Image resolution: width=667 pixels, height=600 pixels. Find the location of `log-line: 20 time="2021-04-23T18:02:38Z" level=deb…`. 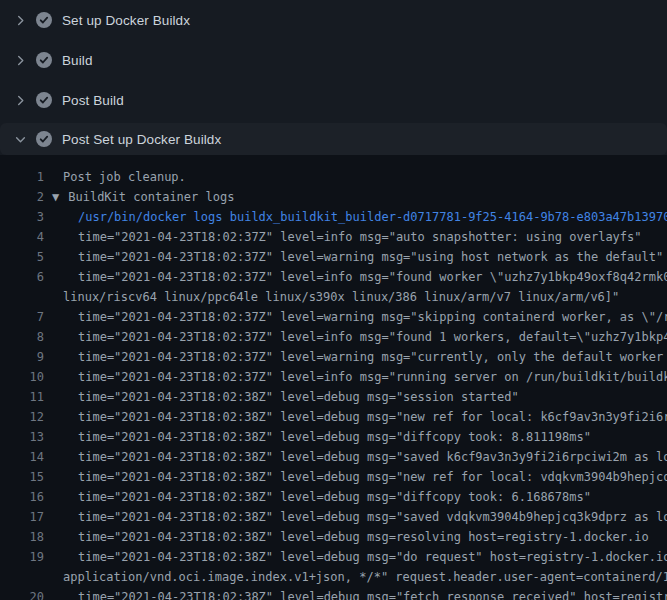

log-line: 20 time="2021-04-23T18:02:38Z" level=deb… is located at coordinates (334, 594).